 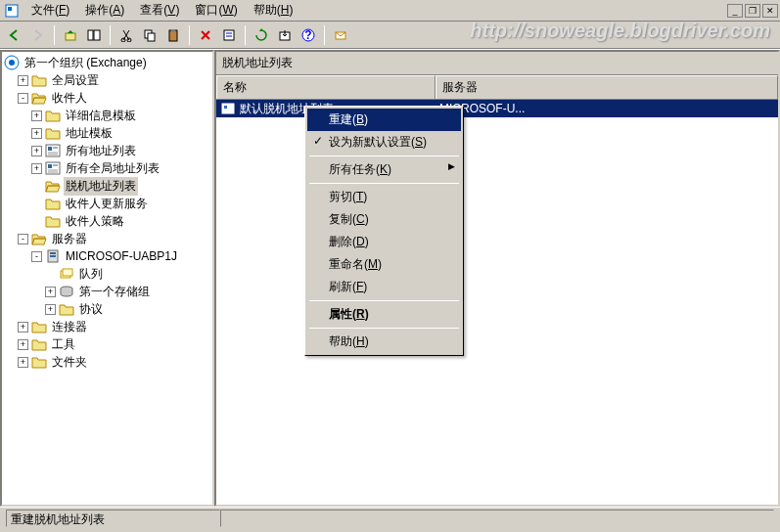 I want to click on context-item-8: 重命名(M), so click(x=384, y=264).